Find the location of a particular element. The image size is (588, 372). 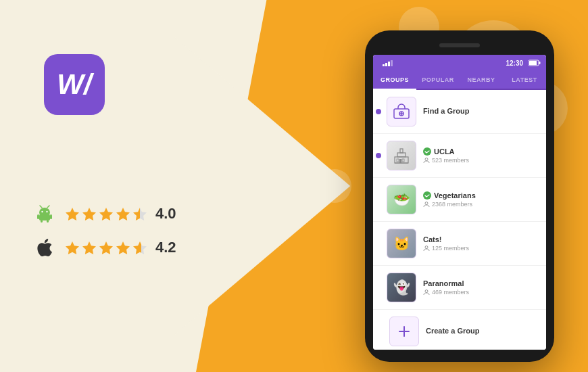

status-bar: 12:30 is located at coordinates (460, 63).